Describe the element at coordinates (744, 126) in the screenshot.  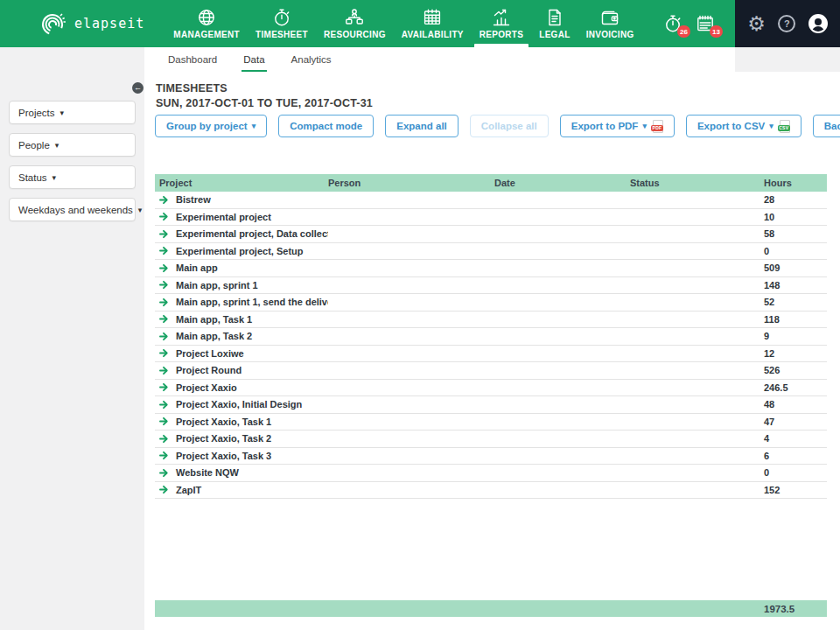
I see `export-csv-button: Export to CSV ▾ CSV` at that location.